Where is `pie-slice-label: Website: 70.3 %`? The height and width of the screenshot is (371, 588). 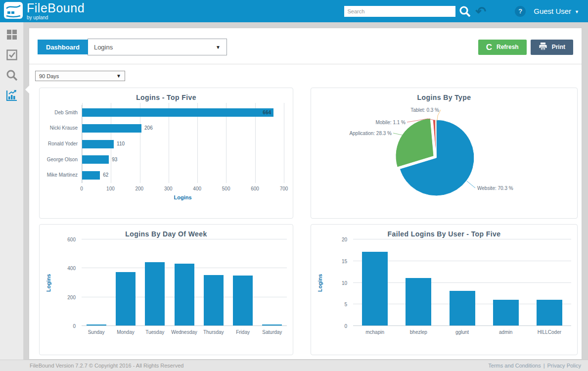 pie-slice-label: Website: 70.3 % is located at coordinates (496, 188).